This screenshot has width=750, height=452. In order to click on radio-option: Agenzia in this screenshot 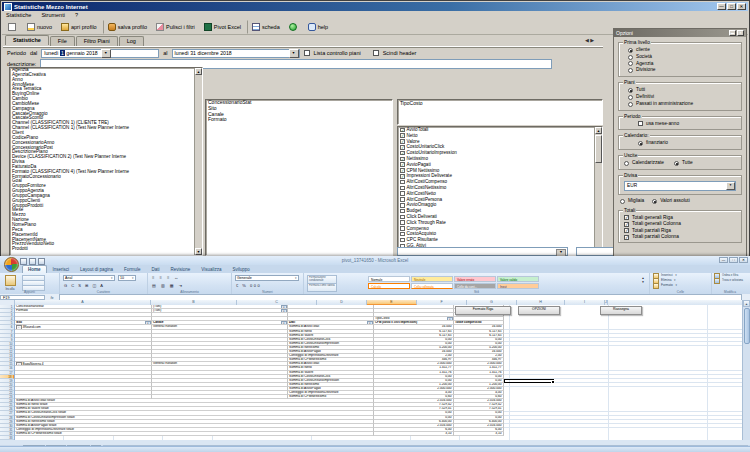, I will do `click(680, 64)`.